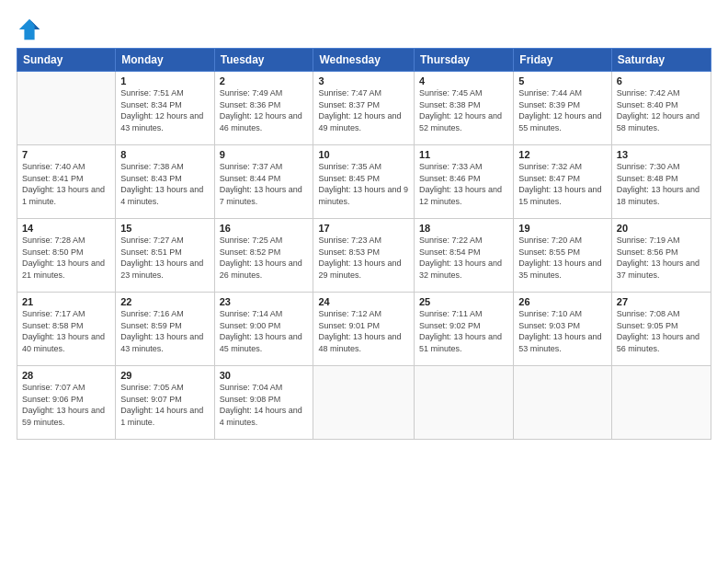 Image resolution: width=728 pixels, height=563 pixels. Describe the element at coordinates (563, 81) in the screenshot. I see `day-number: 5` at that location.